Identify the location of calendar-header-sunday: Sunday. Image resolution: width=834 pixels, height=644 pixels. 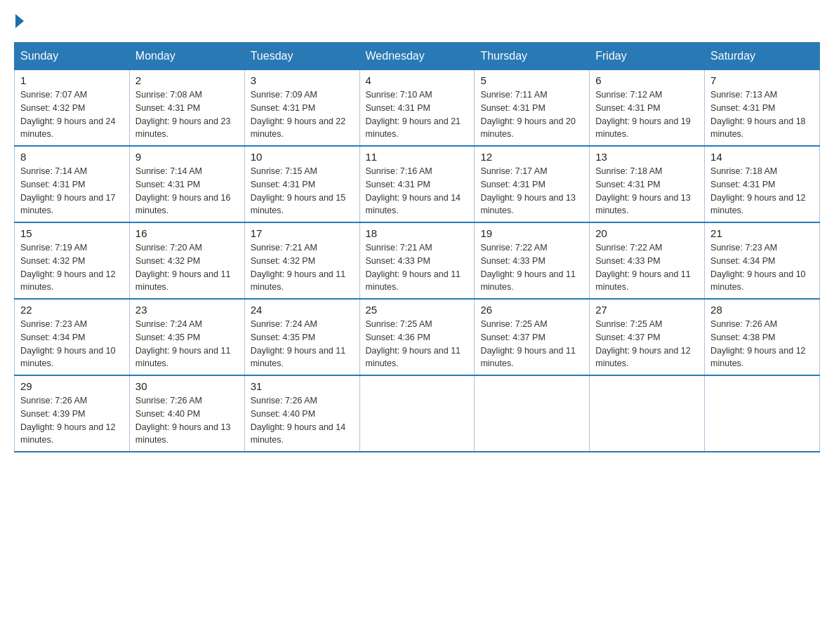
(72, 56).